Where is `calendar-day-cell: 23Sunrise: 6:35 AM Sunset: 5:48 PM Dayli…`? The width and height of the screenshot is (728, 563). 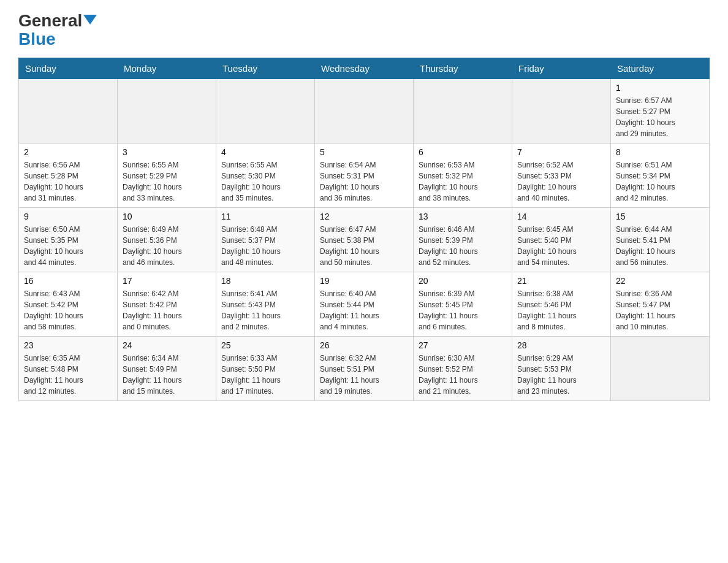 calendar-day-cell: 23Sunrise: 6:35 AM Sunset: 5:48 PM Dayli… is located at coordinates (69, 369).